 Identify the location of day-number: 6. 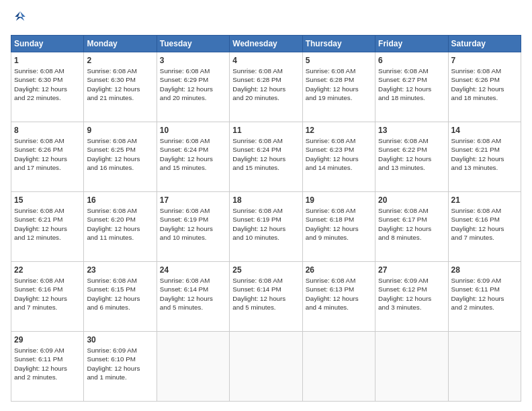
(411, 60).